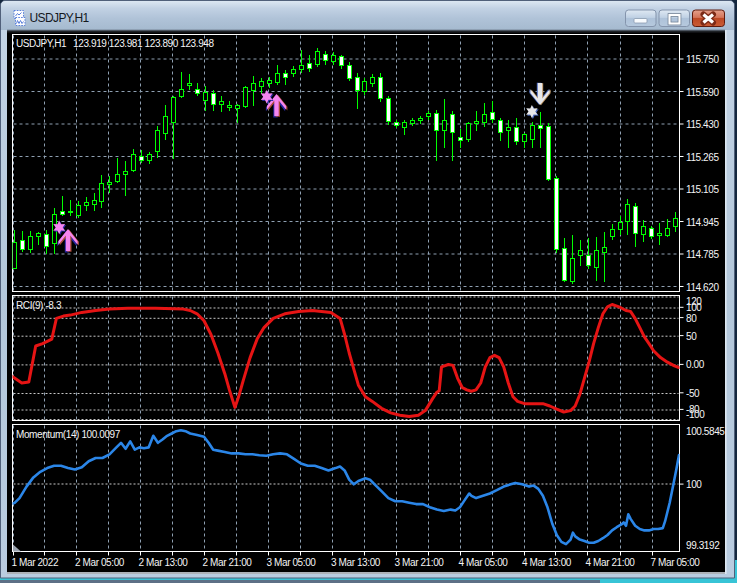  What do you see at coordinates (611, 562) in the screenshot?
I see `svg-text: 4 Mar 21:00` at bounding box center [611, 562].